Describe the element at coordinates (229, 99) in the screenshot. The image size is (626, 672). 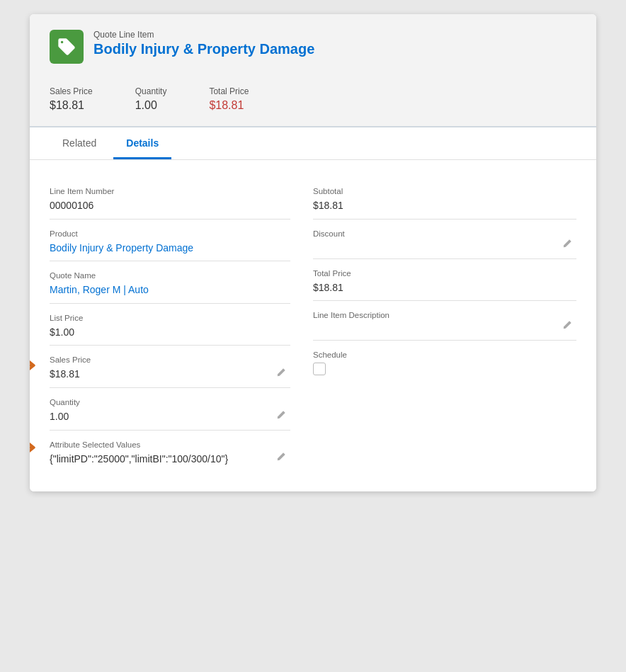
I see `stat-total-price: Total Price $18.81` at that location.